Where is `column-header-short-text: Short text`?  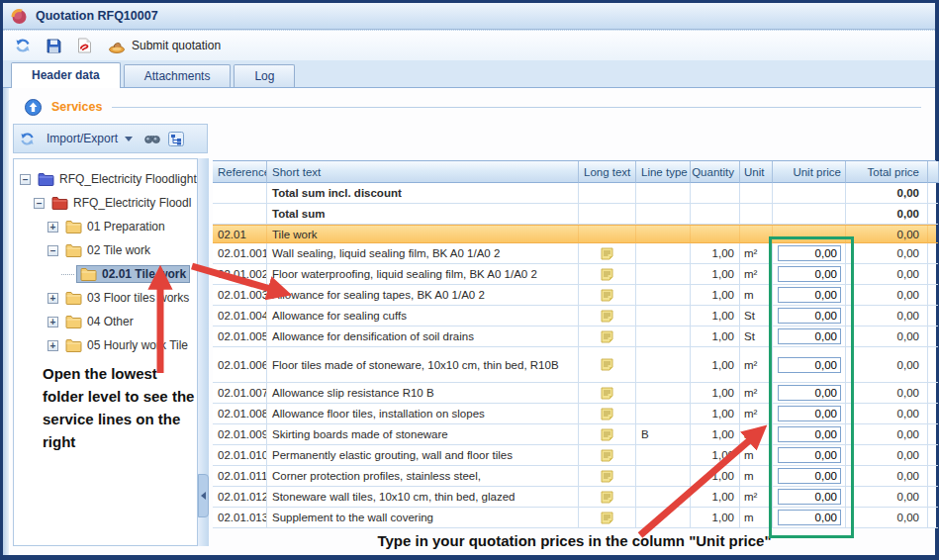
column-header-short-text: Short text is located at coordinates (423, 172).